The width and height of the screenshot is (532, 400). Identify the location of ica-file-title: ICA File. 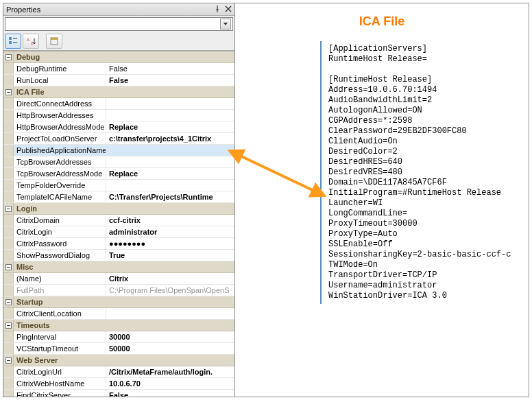
(382, 22).